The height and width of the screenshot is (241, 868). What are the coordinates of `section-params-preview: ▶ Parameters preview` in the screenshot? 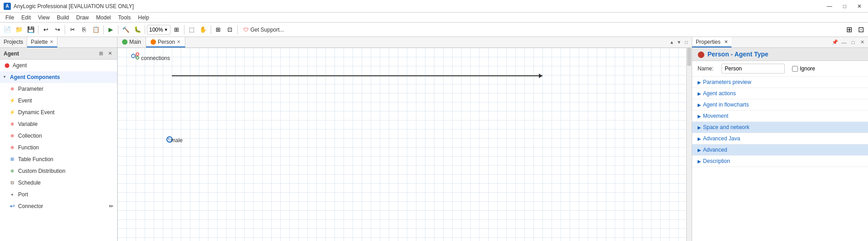 It's located at (780, 82).